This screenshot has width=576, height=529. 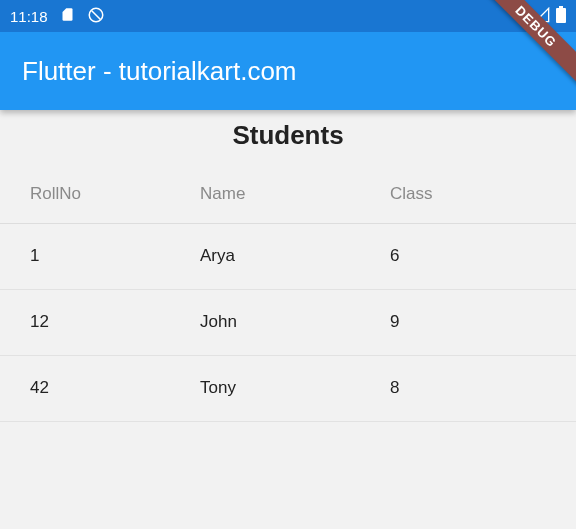 What do you see at coordinates (483, 256) in the screenshot?
I see `cell-class: 6` at bounding box center [483, 256].